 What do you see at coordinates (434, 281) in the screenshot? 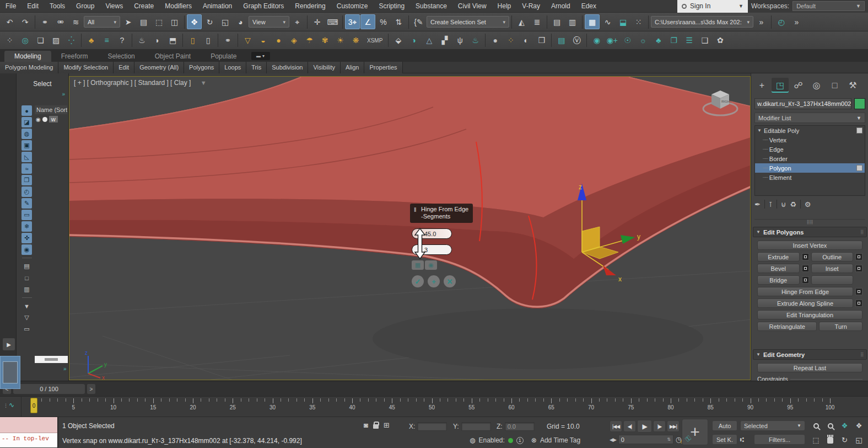
I see `caddy-apply-button: +` at bounding box center [434, 281].